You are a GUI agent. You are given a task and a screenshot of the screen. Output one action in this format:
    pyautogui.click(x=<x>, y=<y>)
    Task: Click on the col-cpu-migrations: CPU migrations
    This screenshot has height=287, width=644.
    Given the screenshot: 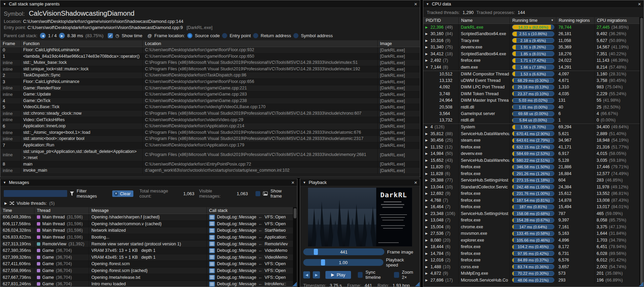 What is the action you would take?
    pyautogui.click(x=617, y=20)
    